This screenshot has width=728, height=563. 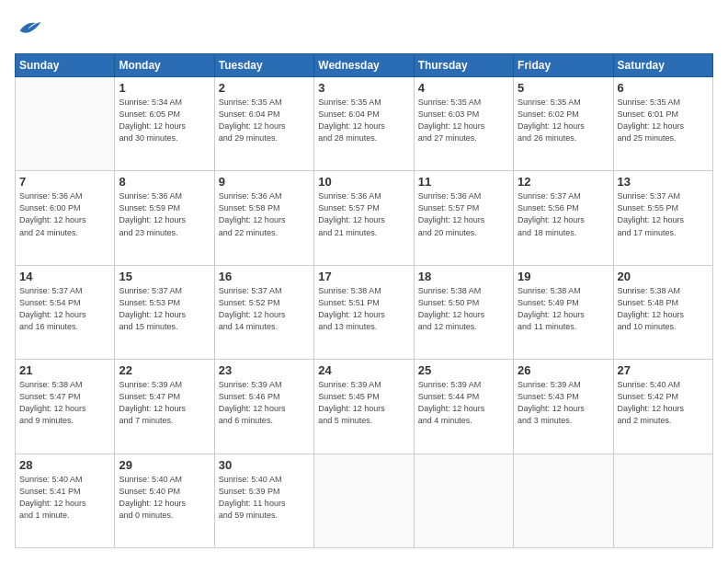 I want to click on calendar-cell: 9Sunrise: 5:36 AMSunset: 5:58 PMDaylight…, so click(x=264, y=218).